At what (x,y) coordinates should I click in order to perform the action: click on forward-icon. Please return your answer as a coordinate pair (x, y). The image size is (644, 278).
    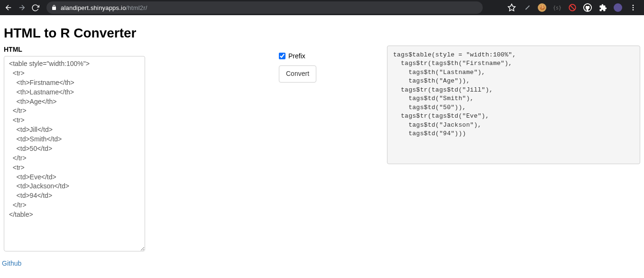
    Looking at the image, I should click on (22, 8).